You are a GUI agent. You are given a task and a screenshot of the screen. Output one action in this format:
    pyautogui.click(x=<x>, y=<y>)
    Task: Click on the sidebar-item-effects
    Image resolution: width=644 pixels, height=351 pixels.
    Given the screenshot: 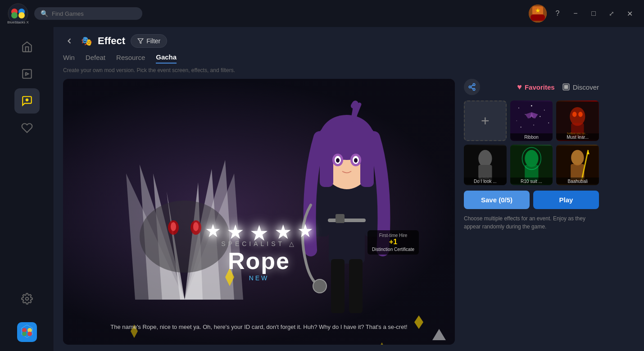 What is the action you would take?
    pyautogui.click(x=27, y=101)
    